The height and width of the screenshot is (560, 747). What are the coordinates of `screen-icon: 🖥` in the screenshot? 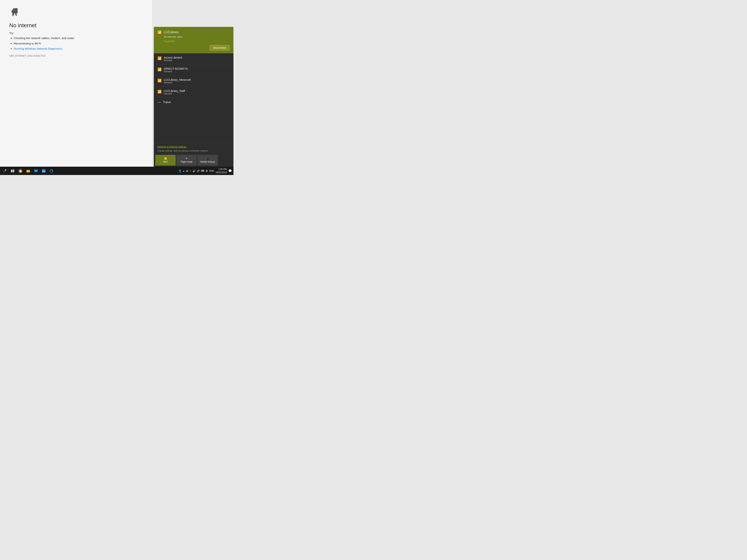 It's located at (187, 171).